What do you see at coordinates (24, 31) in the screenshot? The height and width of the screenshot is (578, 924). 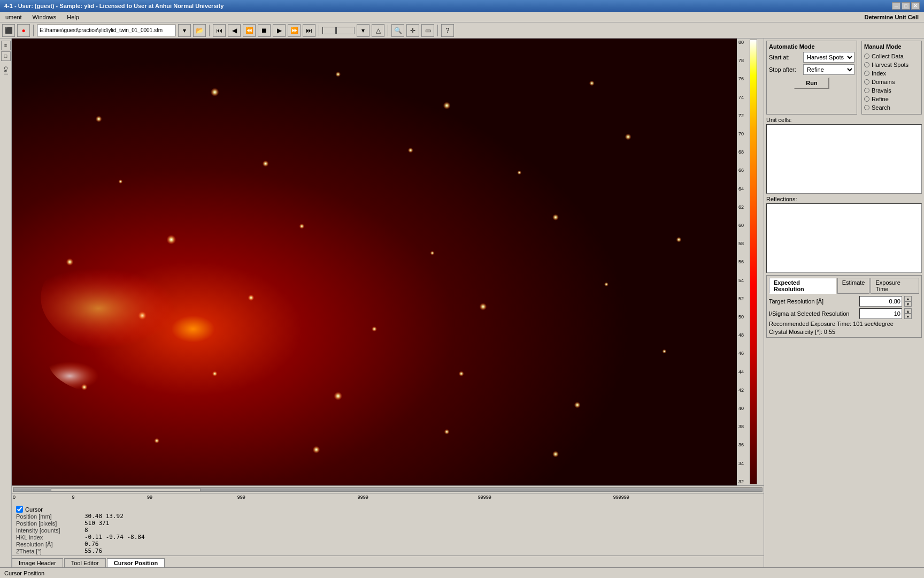 I see `toolbar-icon2: ●` at bounding box center [24, 31].